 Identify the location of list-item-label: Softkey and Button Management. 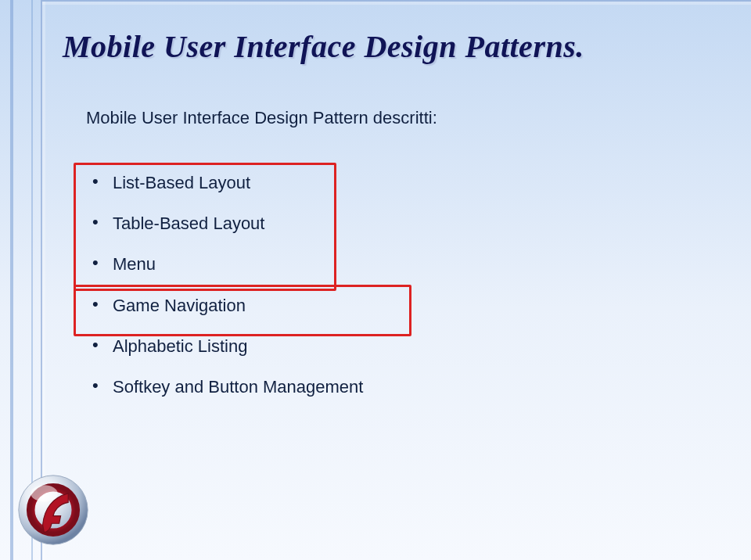
(238, 386).